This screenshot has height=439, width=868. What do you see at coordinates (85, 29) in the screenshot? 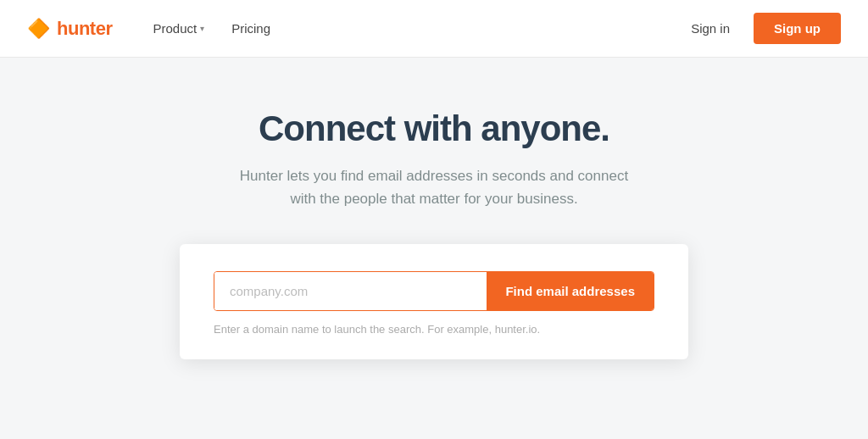
I see `logo-text: hunter` at bounding box center [85, 29].